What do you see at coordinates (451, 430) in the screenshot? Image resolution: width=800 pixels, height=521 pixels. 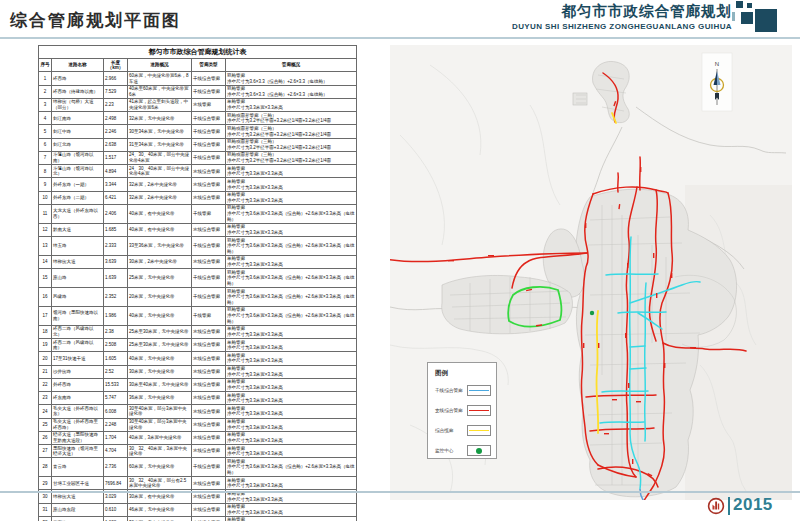 I see `legend-item-label: 综合缆廊` at bounding box center [451, 430].